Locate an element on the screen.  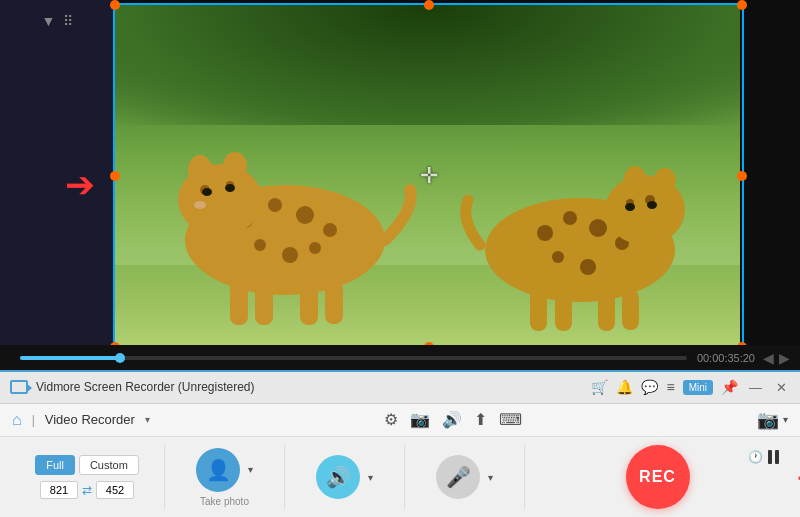
chat-icon: 💬 is located at coordinates (650, 387).